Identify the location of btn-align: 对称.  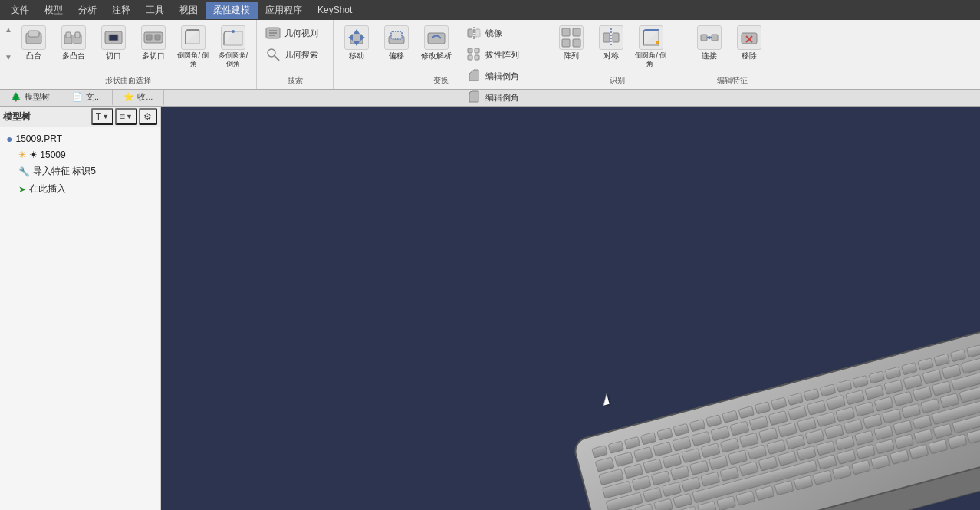
(611, 43).